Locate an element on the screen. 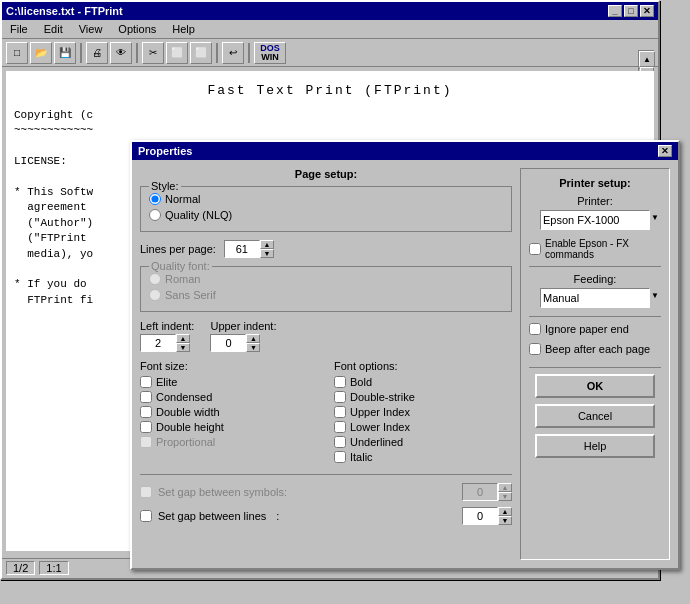  menu-options: Options is located at coordinates (137, 29).